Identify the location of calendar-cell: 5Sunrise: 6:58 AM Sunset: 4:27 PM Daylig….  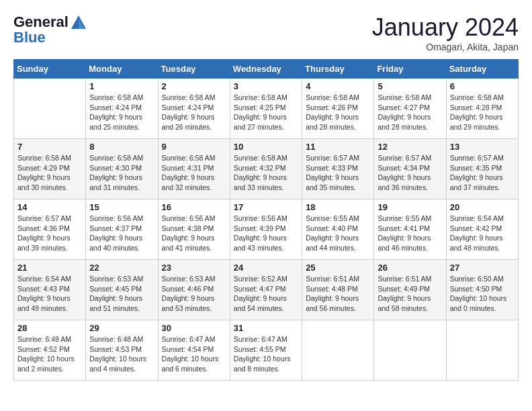
(410, 109).